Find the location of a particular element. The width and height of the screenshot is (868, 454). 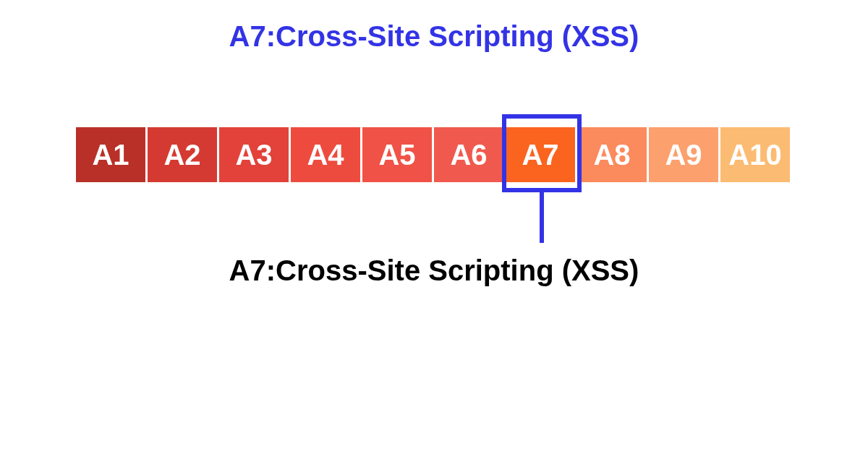

cell-row: A1 A2 A3 A4 A5 A6 A7 A8 A9 A10 is located at coordinates (433, 155).